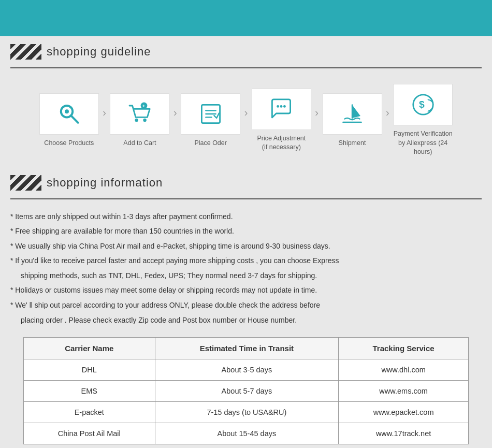 This screenshot has width=492, height=448. What do you see at coordinates (387, 113) in the screenshot?
I see `arrow-5: ›` at bounding box center [387, 113].